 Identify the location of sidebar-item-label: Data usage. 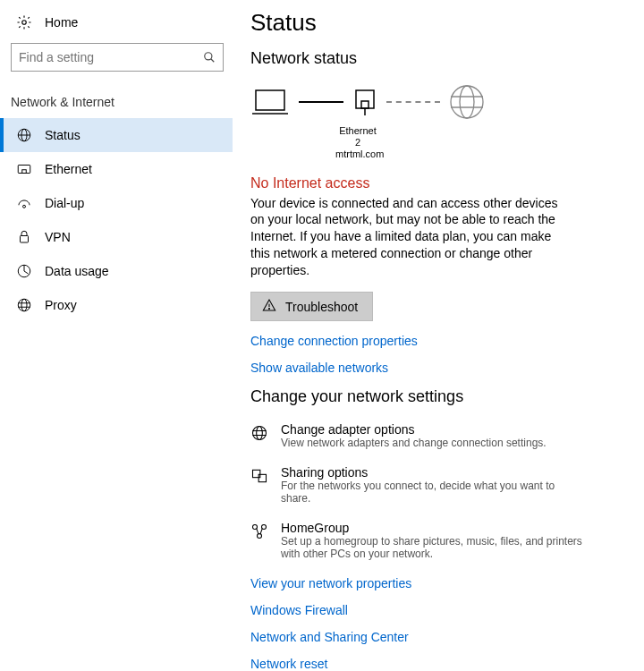
(77, 271).